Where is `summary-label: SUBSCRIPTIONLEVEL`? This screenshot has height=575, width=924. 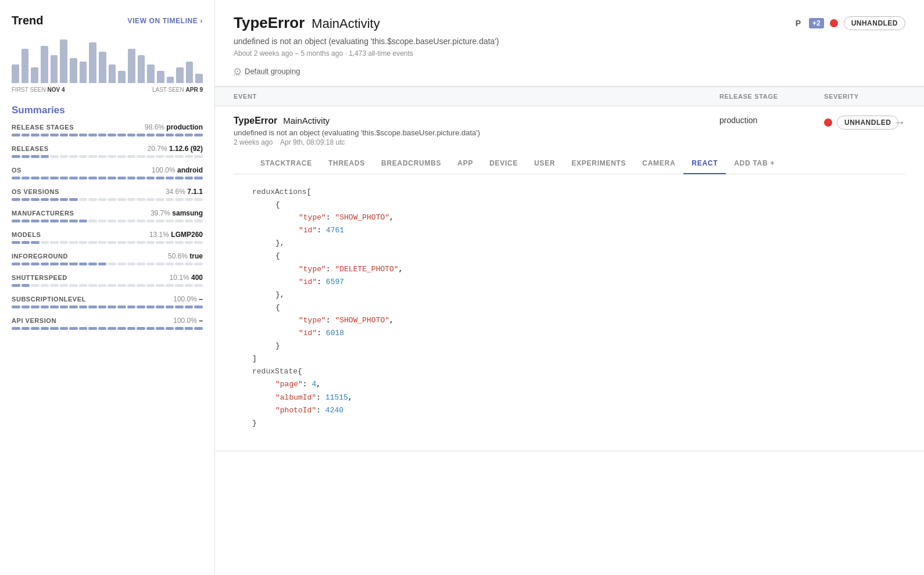
summary-label: SUBSCRIPTIONLEVEL is located at coordinates (49, 299).